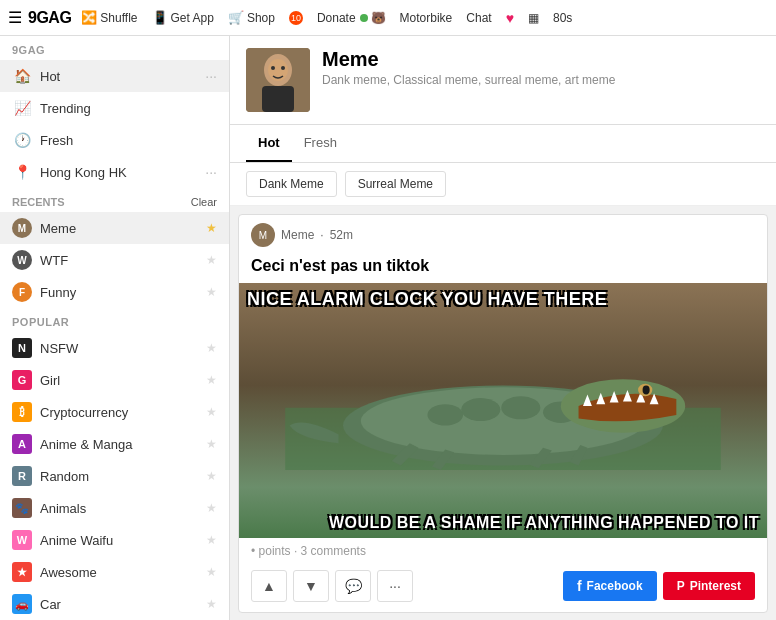 This screenshot has width=776, height=620. Describe the element at coordinates (395, 586) in the screenshot. I see `more-button: ···` at that location.